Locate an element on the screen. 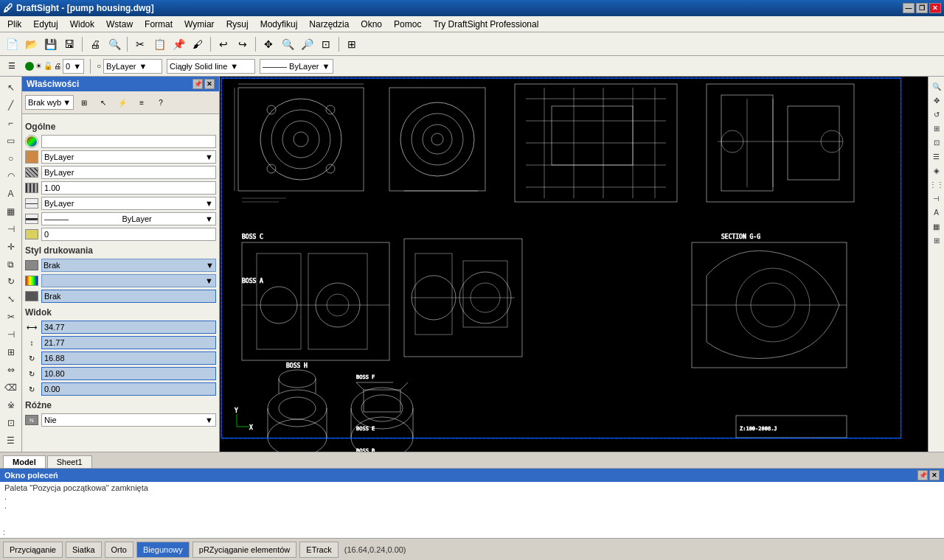 The width and height of the screenshot is (944, 560). status-biegunowy: Biegunowy is located at coordinates (163, 550).